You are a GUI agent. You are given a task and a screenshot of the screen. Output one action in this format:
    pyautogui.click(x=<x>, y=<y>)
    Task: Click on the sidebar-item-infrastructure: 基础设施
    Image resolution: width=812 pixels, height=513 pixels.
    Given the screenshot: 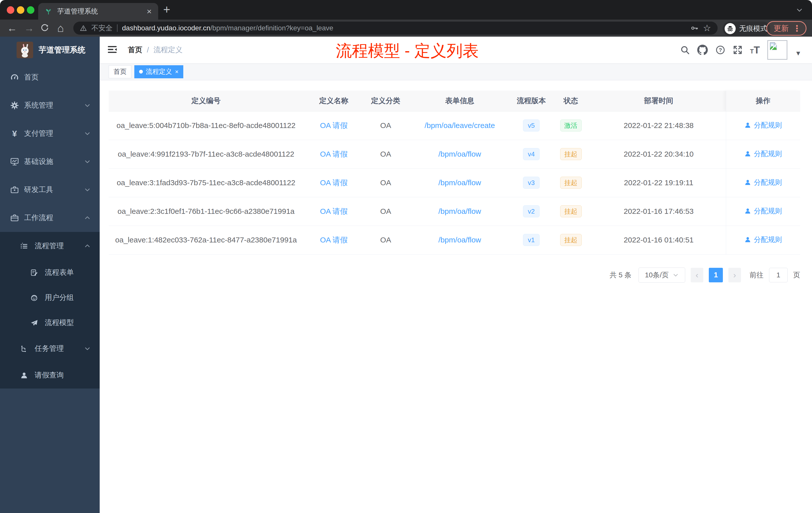 What is the action you would take?
    pyautogui.click(x=50, y=162)
    